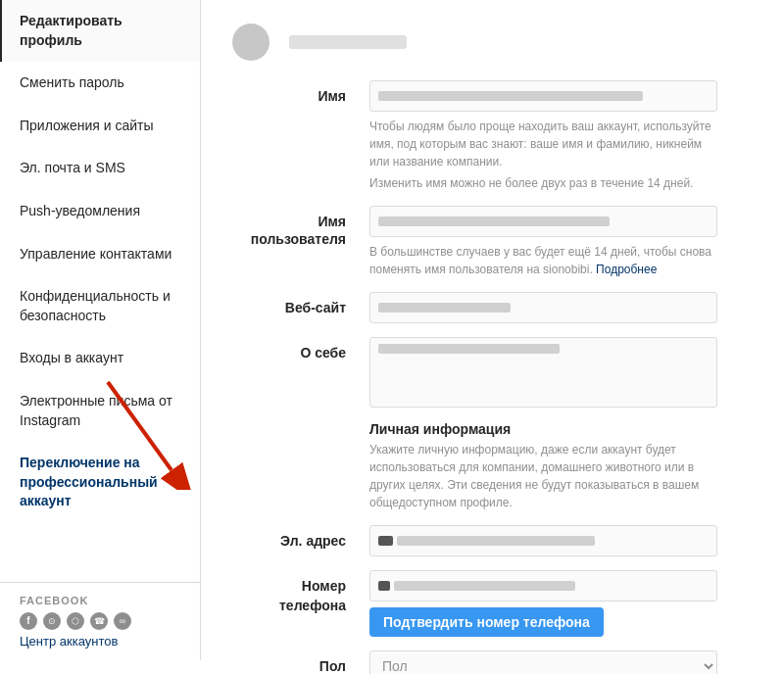 This screenshot has height=674, width=784. Describe the element at coordinates (488, 662) in the screenshot. I see `gender-row: Пол Пол Мужской Женский Другой Предпочит…` at that location.